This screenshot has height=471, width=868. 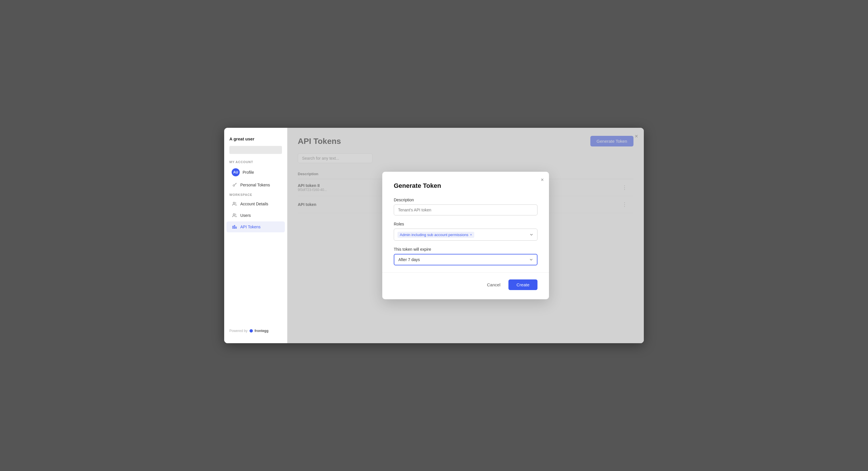 What do you see at coordinates (261, 331) in the screenshot?
I see `frontegg-brand: frontegg` at bounding box center [261, 331].